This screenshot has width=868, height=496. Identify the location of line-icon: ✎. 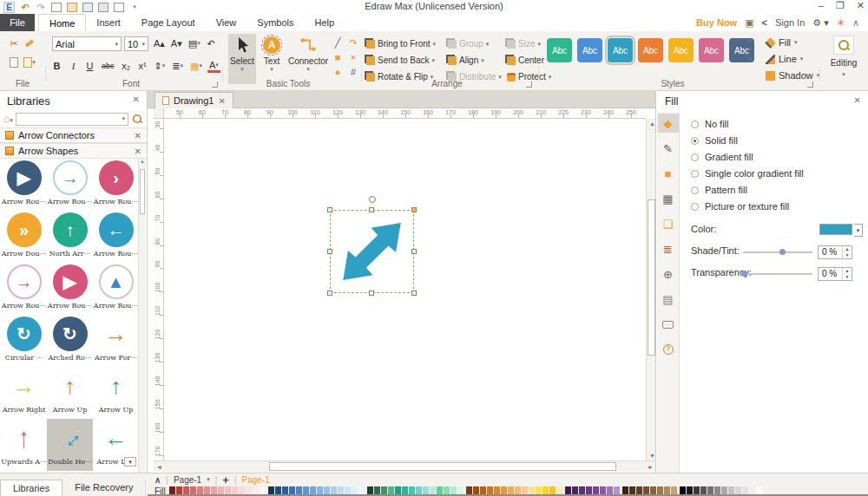
(668, 148).